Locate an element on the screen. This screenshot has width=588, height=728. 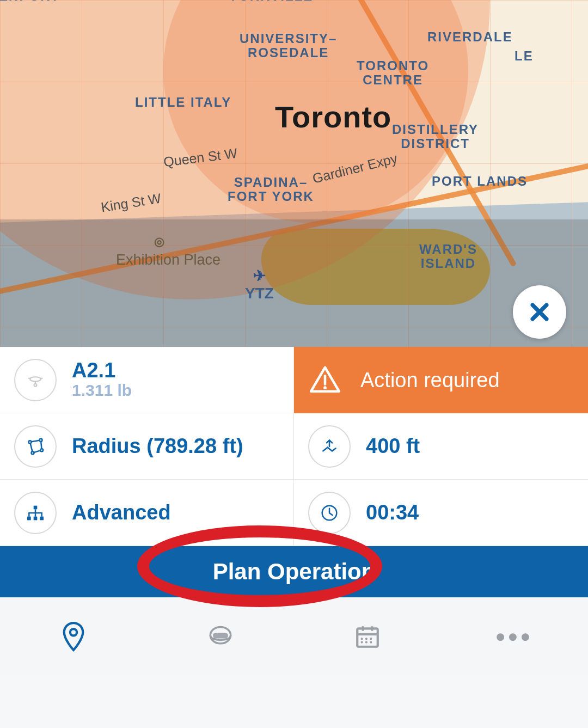
hierarchy-icon is located at coordinates (35, 513).